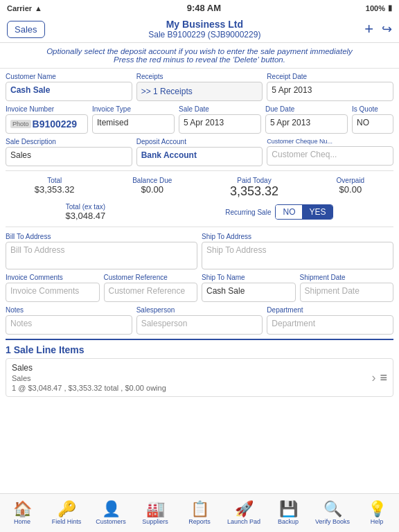 The width and height of the screenshot is (399, 532). Describe the element at coordinates (204, 29) in the screenshot. I see `header-title: My Business Ltd Sale B9100229 (SJB900022…` at that location.